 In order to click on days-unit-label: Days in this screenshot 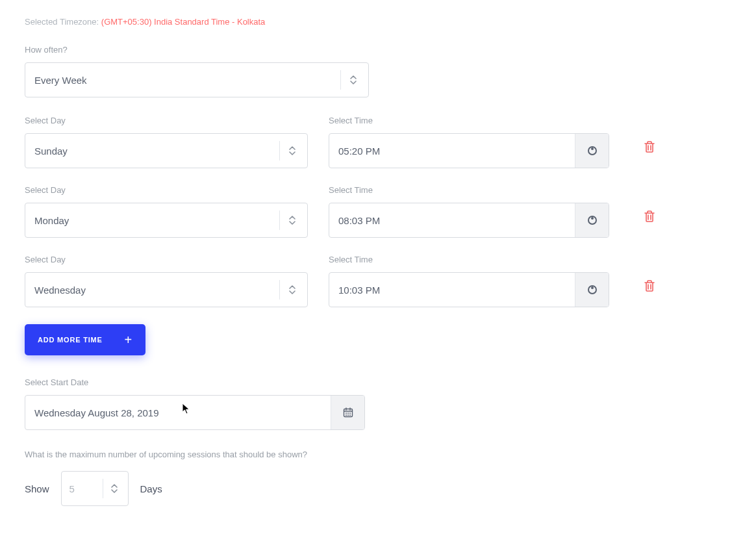, I will do `click(151, 489)`.